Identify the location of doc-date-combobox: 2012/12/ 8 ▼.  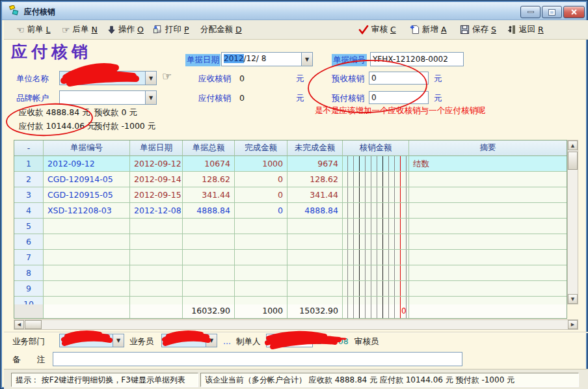
(267, 59).